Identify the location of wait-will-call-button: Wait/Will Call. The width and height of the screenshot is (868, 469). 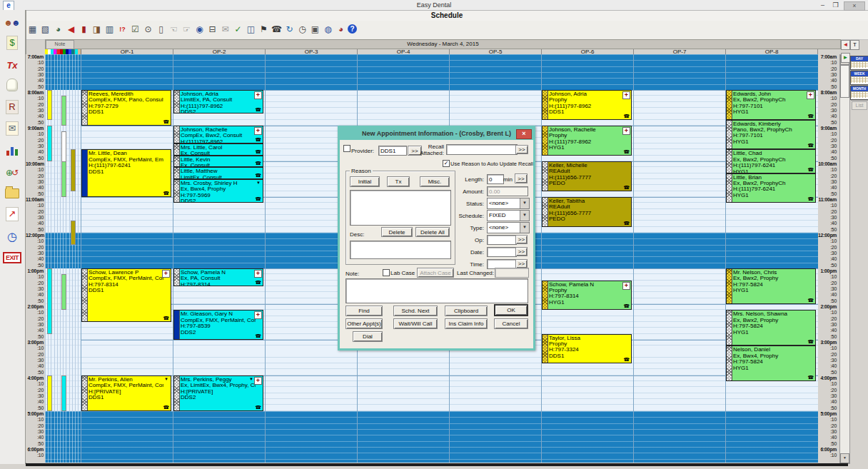
(415, 324).